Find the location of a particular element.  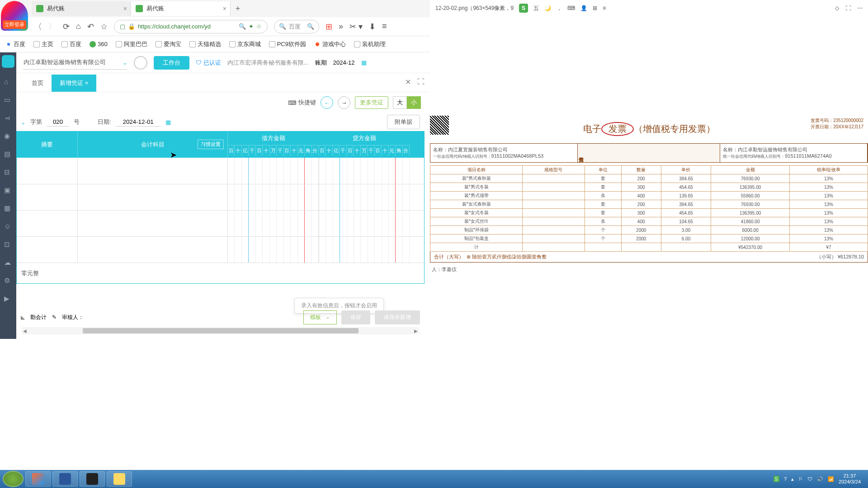

chart-nav-icon: ⫤ is located at coordinates (8, 118).